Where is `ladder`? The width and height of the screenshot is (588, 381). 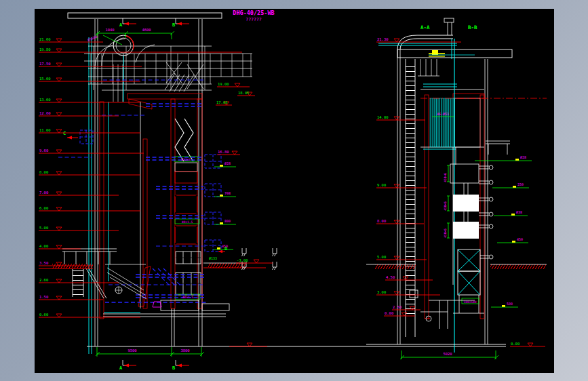 ladder is located at coordinates (78, 283).